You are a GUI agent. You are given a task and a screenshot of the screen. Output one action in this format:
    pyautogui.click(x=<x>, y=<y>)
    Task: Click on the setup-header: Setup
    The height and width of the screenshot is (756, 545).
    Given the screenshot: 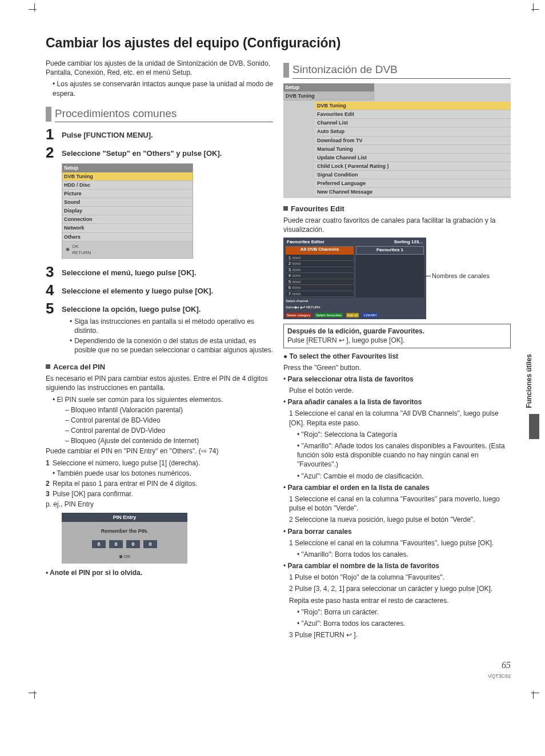 What is the action you would take?
    pyautogui.click(x=127, y=168)
    